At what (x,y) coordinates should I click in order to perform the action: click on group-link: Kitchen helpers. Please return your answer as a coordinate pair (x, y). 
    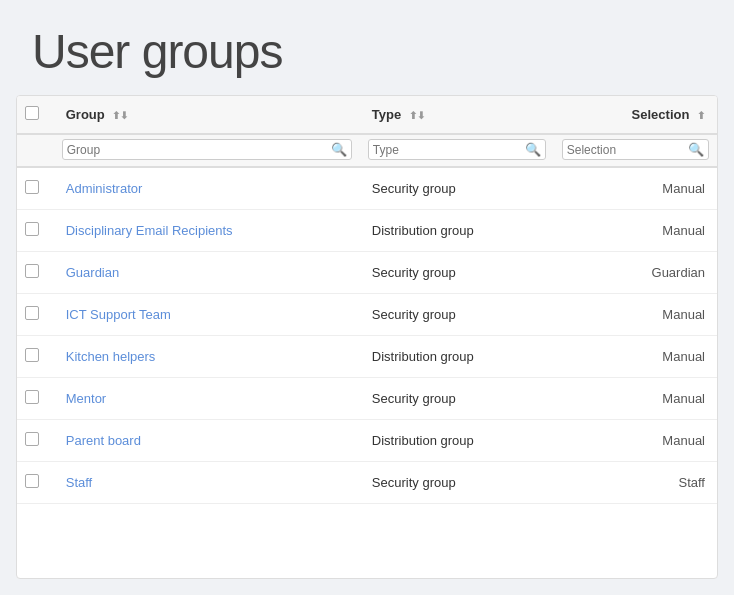
    Looking at the image, I should click on (111, 356).